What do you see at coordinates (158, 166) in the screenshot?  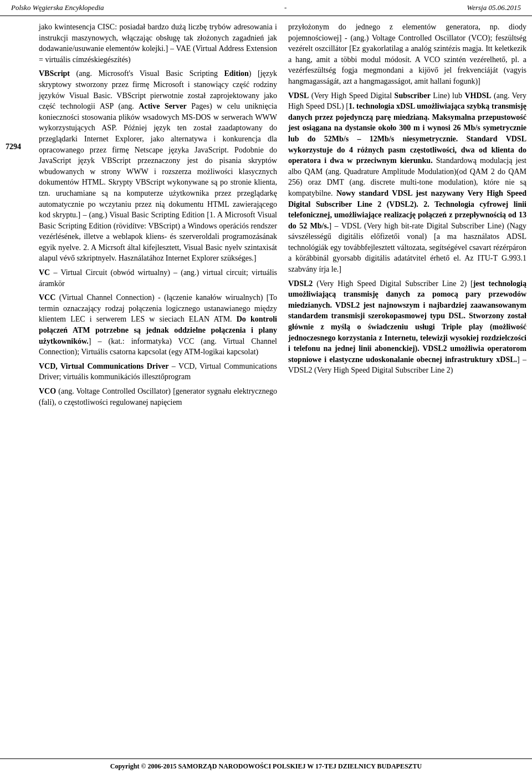 I see `left-para-vbscript: VBScript (ang. Microsoft's Visual Basic …` at bounding box center [158, 166].